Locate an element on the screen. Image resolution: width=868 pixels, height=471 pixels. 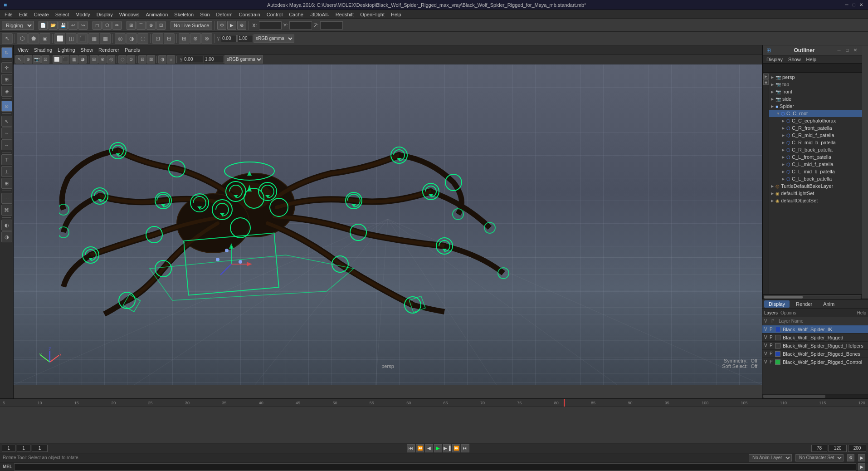
tree-item-turtle: ▶ ◎ TurtleDefaultBakeLayer is located at coordinates (815, 186).